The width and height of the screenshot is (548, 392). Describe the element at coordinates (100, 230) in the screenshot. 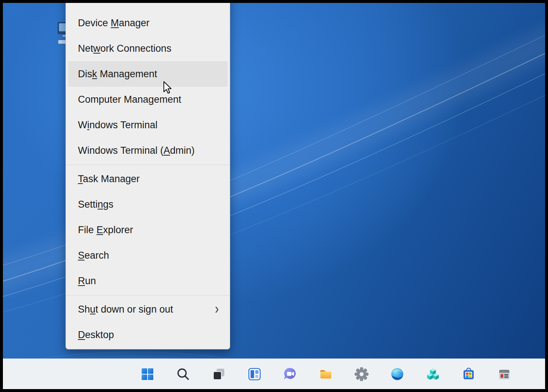

I see `access-key: E` at that location.